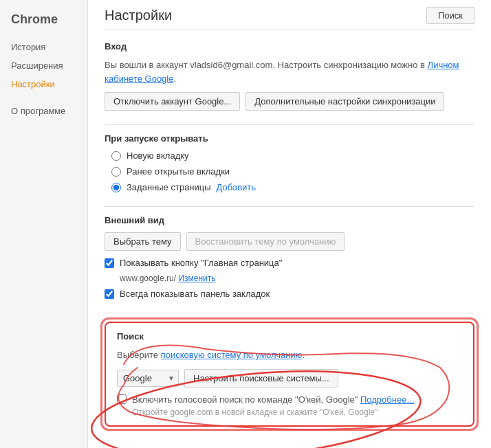  I want to click on search-section-title: Поиск, so click(290, 337).